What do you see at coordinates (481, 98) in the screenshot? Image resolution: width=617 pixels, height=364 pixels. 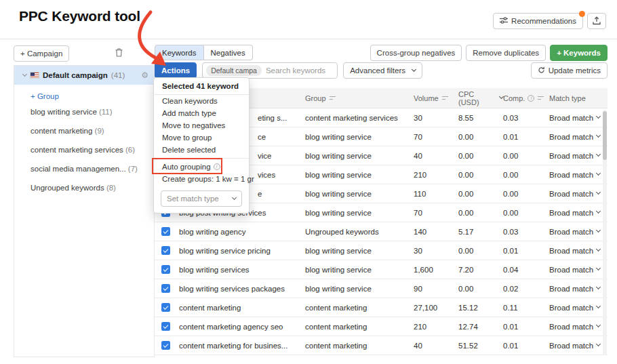 I see `header-cpc: CPC (USD)` at bounding box center [481, 98].